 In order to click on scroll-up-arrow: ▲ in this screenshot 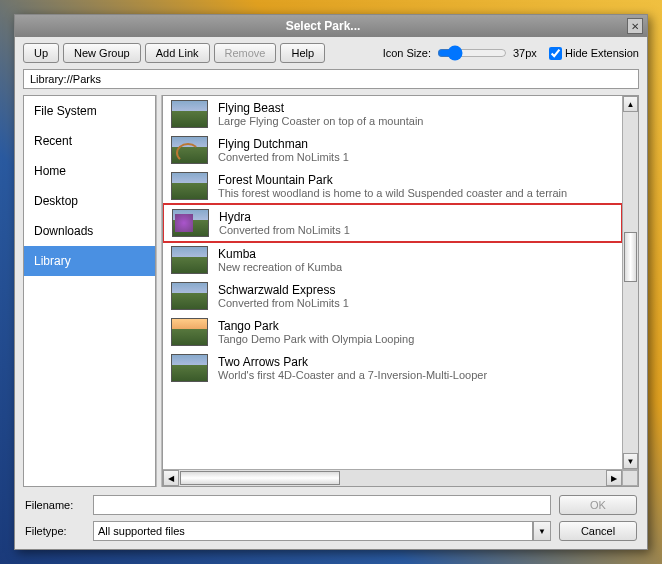, I will do `click(630, 104)`.